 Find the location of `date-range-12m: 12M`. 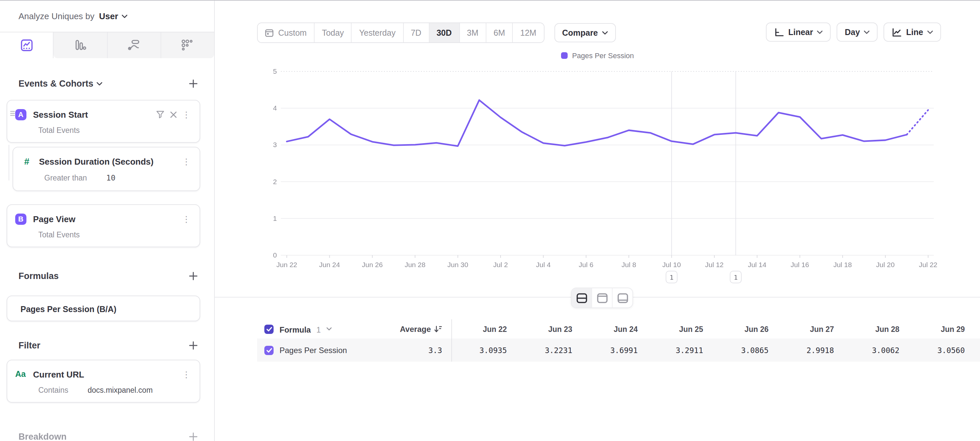

date-range-12m: 12M is located at coordinates (529, 33).